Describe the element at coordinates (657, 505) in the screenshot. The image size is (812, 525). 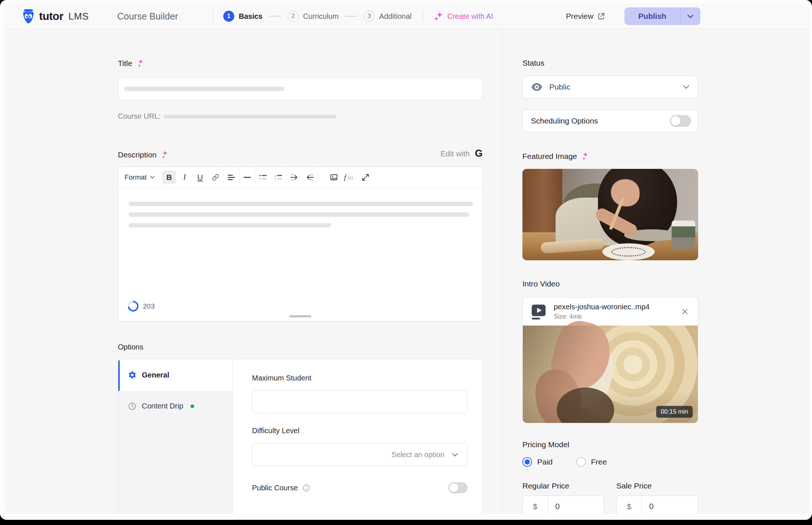
I see `sale-price-input: $ 0` at that location.